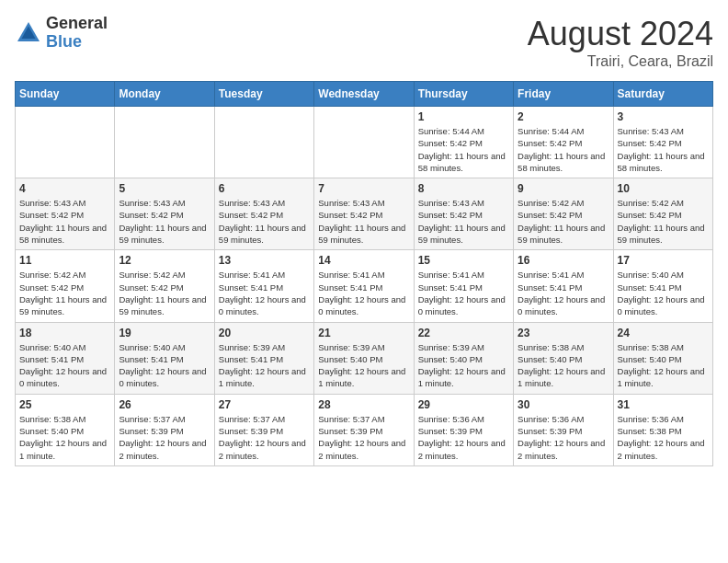 The image size is (728, 563). Describe the element at coordinates (364, 42) in the screenshot. I see `page-header: General Blue August 2024 Trairi, Ceara, …` at that location.